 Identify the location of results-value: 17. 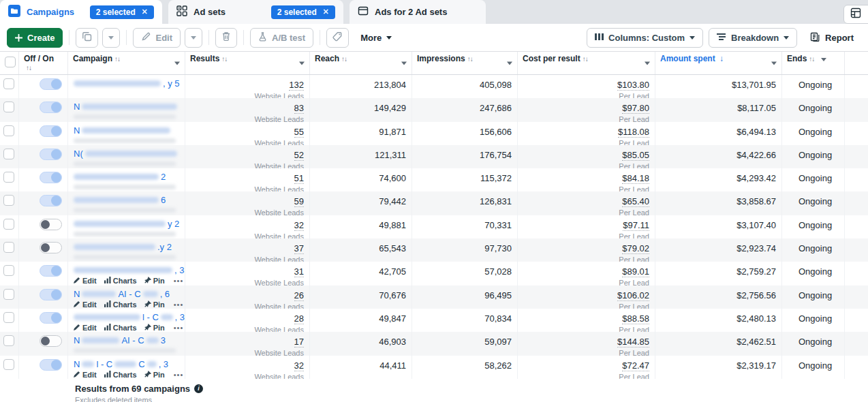
(299, 342).